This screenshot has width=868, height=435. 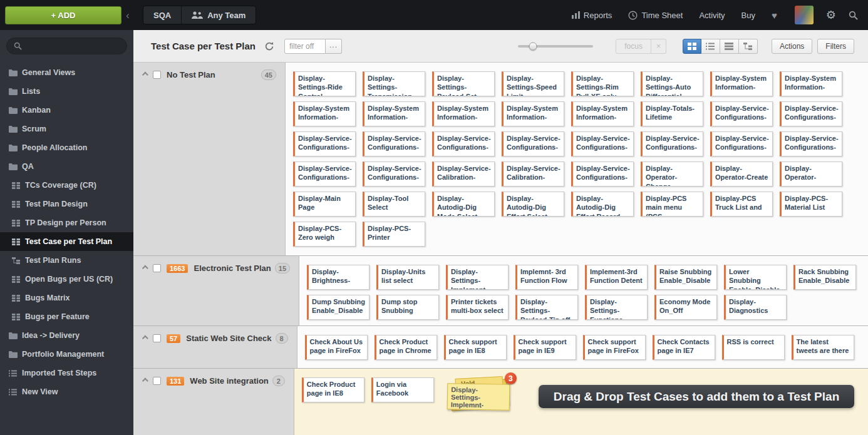 I want to click on sidebar-item-bugs-matrix: Bugs Matrix, so click(x=66, y=298).